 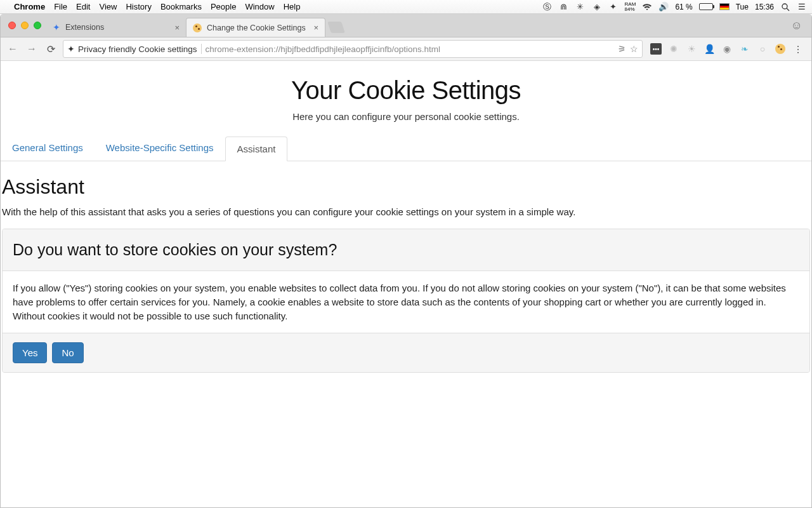 I want to click on site-identity-label: Privacy friendly Cookie settings, so click(x=138, y=50).